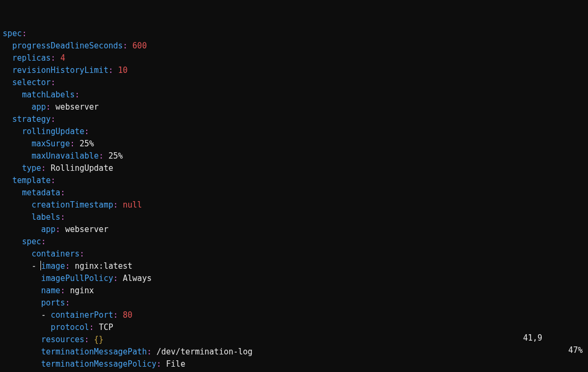 This screenshot has width=588, height=372. What do you see at coordinates (294, 364) in the screenshot?
I see `code-line: terminationMessagePolicy: File` at bounding box center [294, 364].